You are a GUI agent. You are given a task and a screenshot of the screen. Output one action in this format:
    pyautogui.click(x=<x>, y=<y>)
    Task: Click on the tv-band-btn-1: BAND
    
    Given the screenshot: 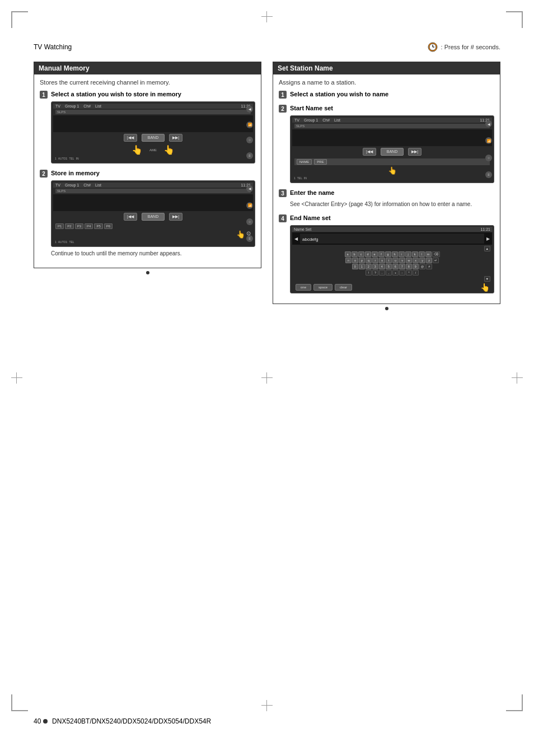 What is the action you would take?
    pyautogui.click(x=153, y=138)
    